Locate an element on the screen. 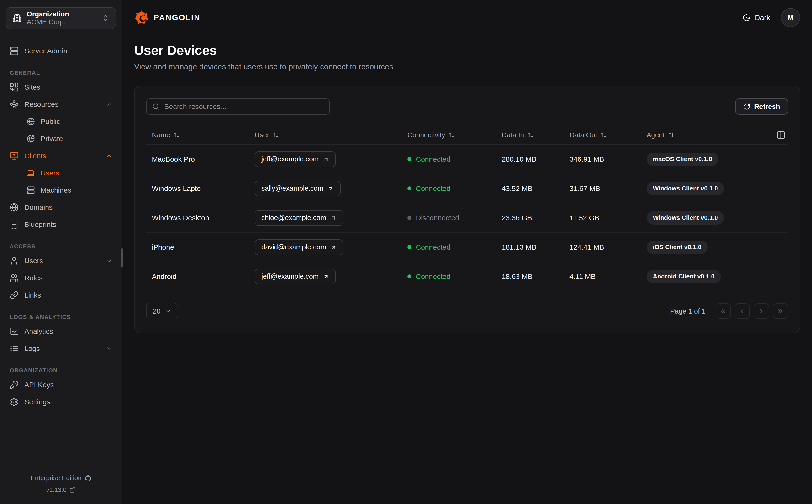 The width and height of the screenshot is (812, 504). org-selector: Organization ACME Corp. is located at coordinates (61, 18).